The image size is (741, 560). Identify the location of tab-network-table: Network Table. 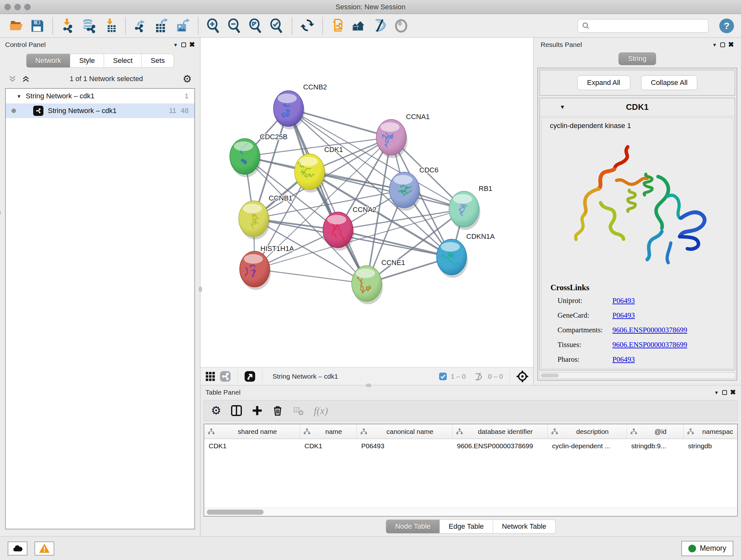
(525, 526).